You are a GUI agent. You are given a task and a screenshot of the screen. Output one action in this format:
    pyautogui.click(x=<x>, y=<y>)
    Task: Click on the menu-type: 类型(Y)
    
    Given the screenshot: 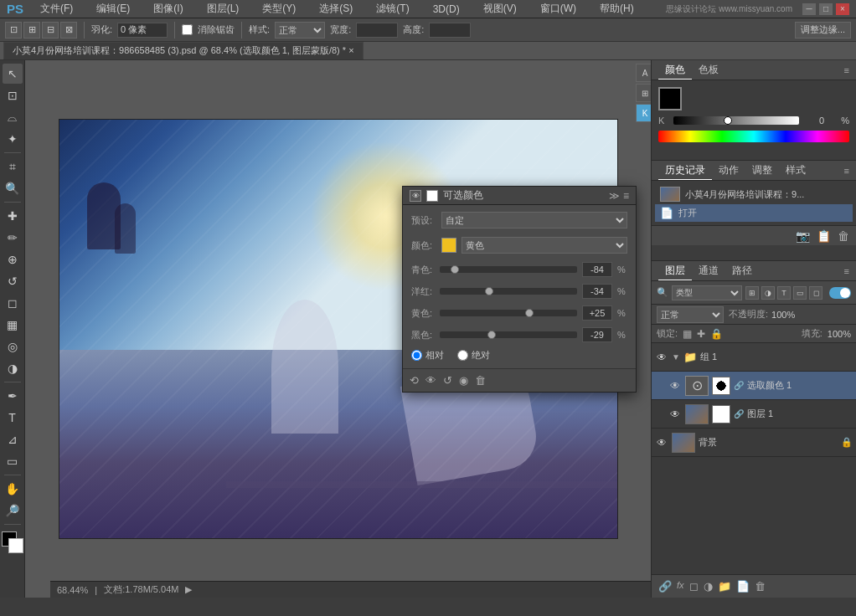 What is the action you would take?
    pyautogui.click(x=279, y=8)
    